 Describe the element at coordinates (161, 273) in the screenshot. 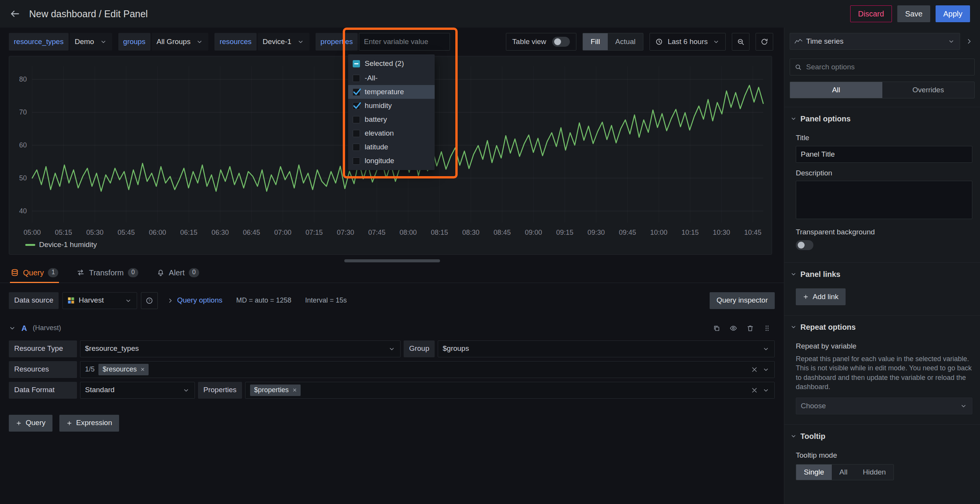

I see `bell-icon` at that location.